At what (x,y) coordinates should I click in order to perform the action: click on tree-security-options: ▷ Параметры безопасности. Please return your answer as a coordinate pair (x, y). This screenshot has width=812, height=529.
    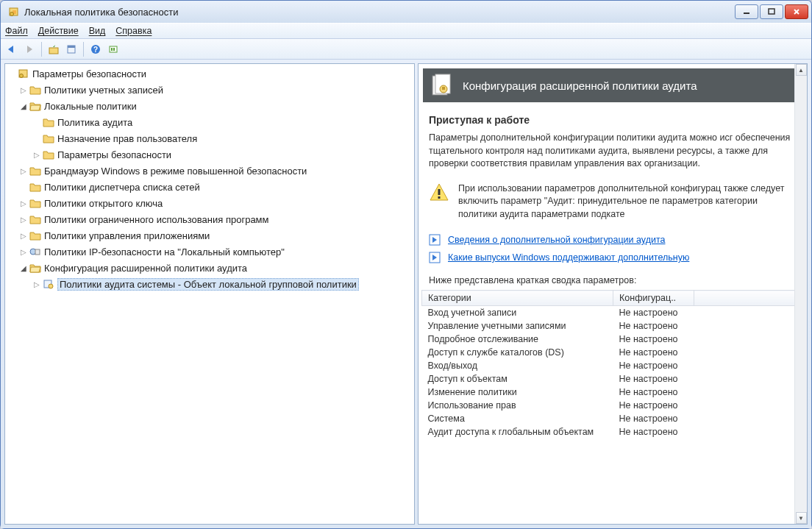
    Looking at the image, I should click on (210, 155).